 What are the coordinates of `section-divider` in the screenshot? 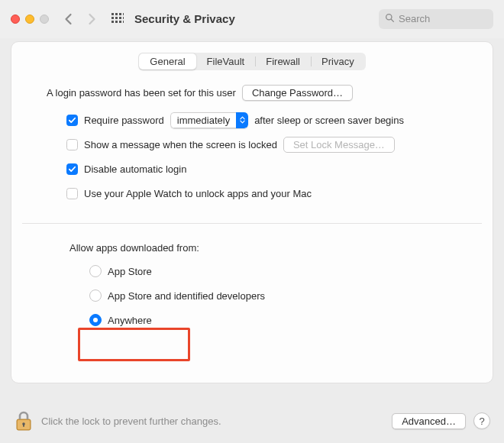 It's located at (252, 223).